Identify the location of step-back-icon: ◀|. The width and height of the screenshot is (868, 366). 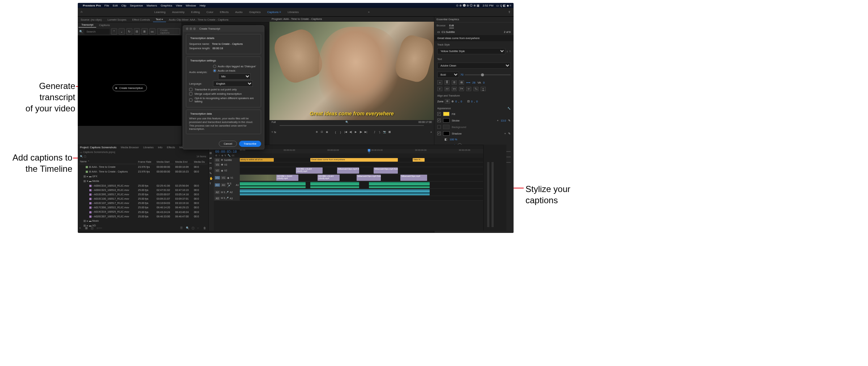
(351, 132).